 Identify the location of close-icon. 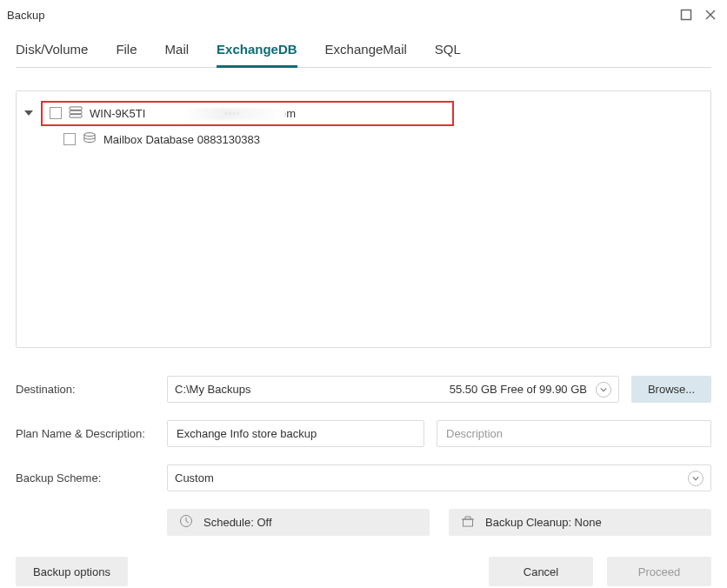
(710, 15).